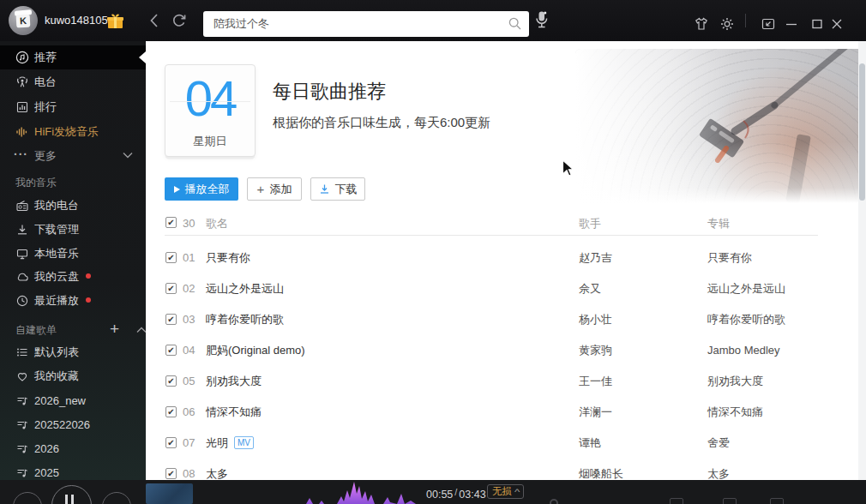  Describe the element at coordinates (791, 24) in the screenshot. I see `minimize-icon` at that location.